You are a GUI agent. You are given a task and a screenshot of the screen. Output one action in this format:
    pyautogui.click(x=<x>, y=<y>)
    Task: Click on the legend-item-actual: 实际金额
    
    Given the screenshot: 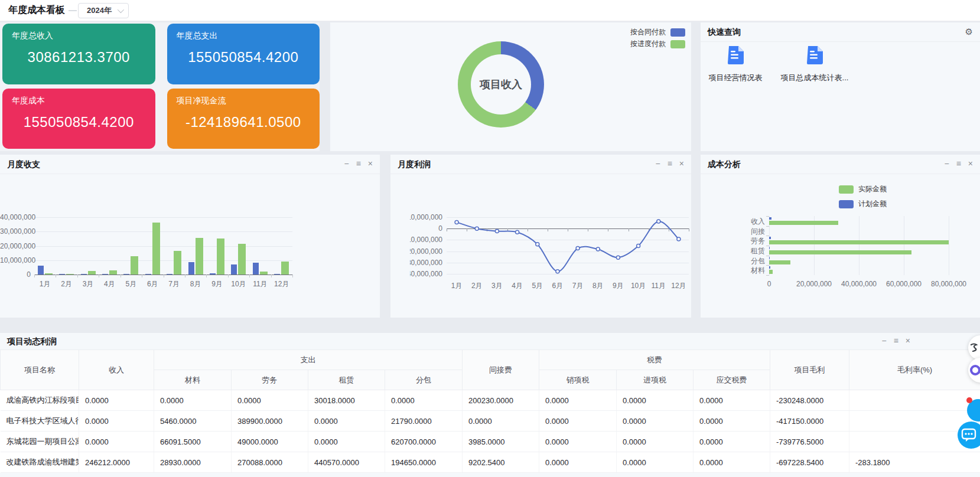 What is the action you would take?
    pyautogui.click(x=862, y=189)
    